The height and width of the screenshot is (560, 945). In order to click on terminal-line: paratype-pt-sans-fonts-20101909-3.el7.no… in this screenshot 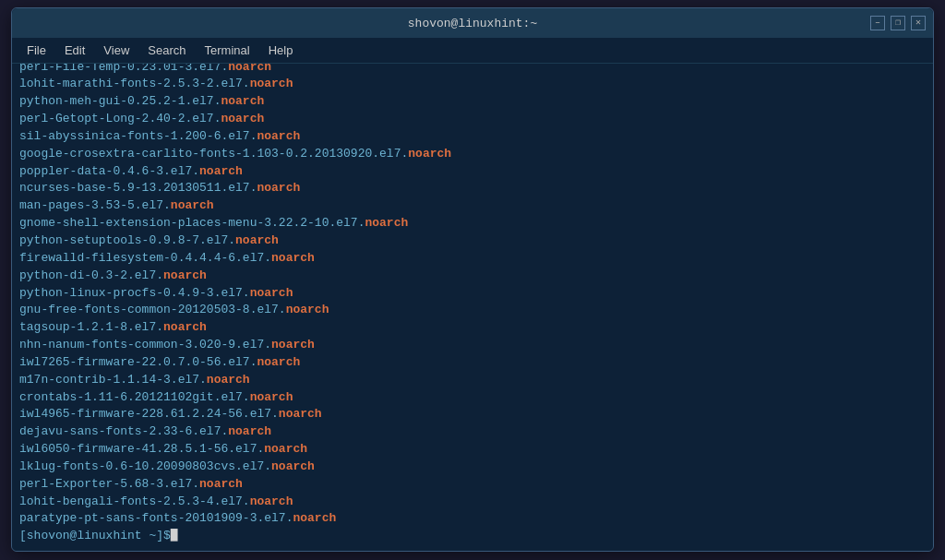, I will do `click(472, 518)`.